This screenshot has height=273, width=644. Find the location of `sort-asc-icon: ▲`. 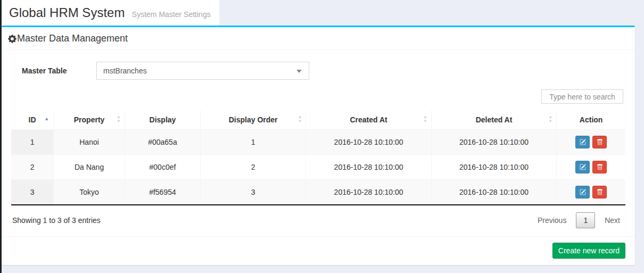

sort-asc-icon: ▲ is located at coordinates (47, 119).